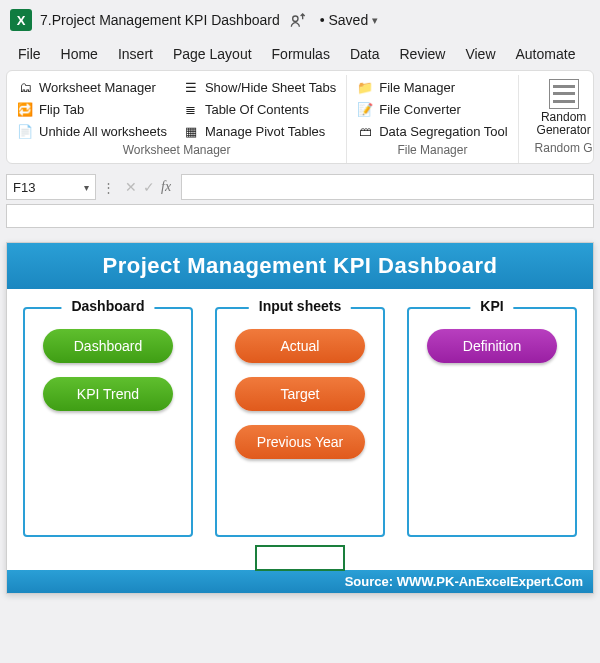  I want to click on cmd-label: File Manager, so click(417, 88).